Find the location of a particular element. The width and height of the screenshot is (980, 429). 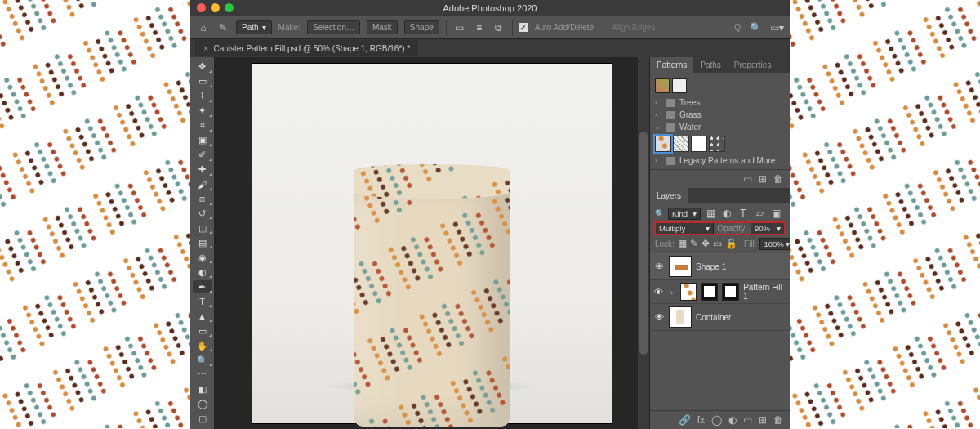

new-group-icon: ▭ is located at coordinates (748, 420).